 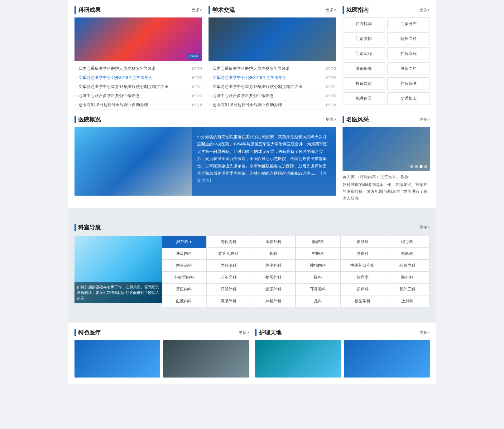 What do you see at coordinates (117, 359) in the screenshot?
I see `special-medical-img1` at bounding box center [117, 359].